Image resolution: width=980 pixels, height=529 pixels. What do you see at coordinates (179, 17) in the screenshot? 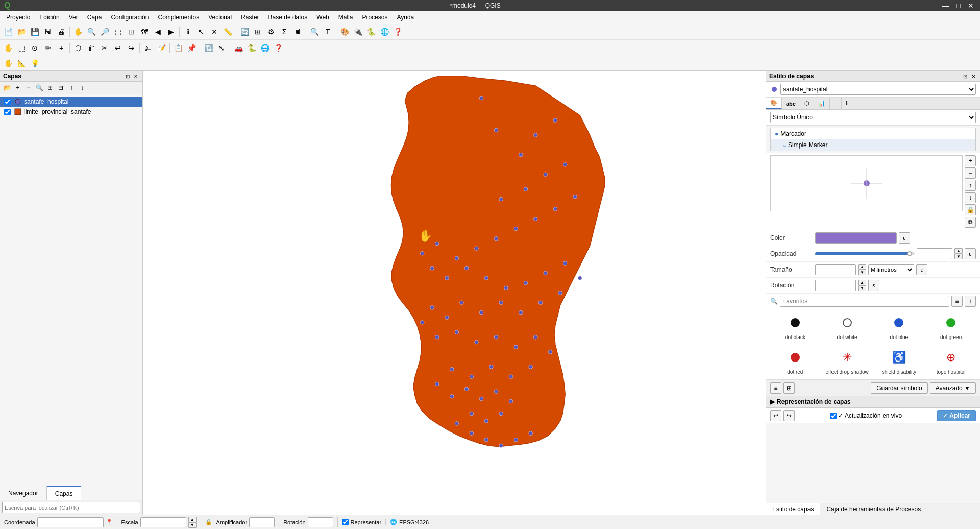
I see `menu-complementos: Complementos` at bounding box center [179, 17].